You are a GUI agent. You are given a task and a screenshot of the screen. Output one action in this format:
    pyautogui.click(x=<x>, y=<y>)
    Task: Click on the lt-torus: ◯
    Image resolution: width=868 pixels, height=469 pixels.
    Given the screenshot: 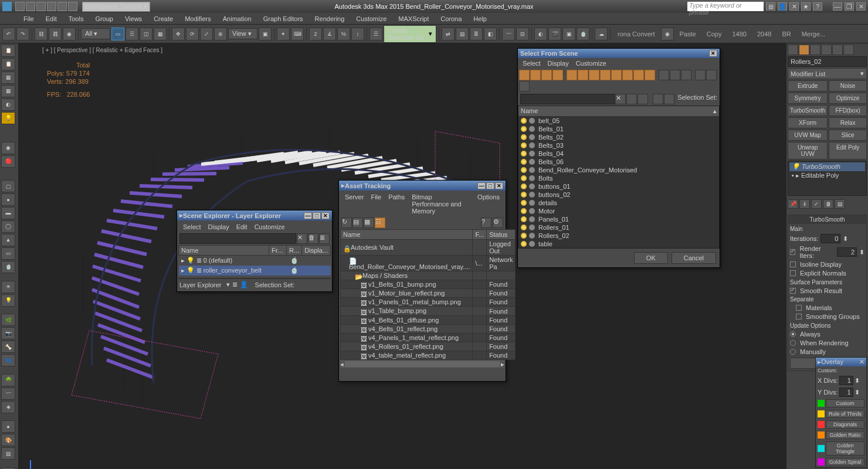 What is the action you would take?
    pyautogui.click(x=8, y=226)
    